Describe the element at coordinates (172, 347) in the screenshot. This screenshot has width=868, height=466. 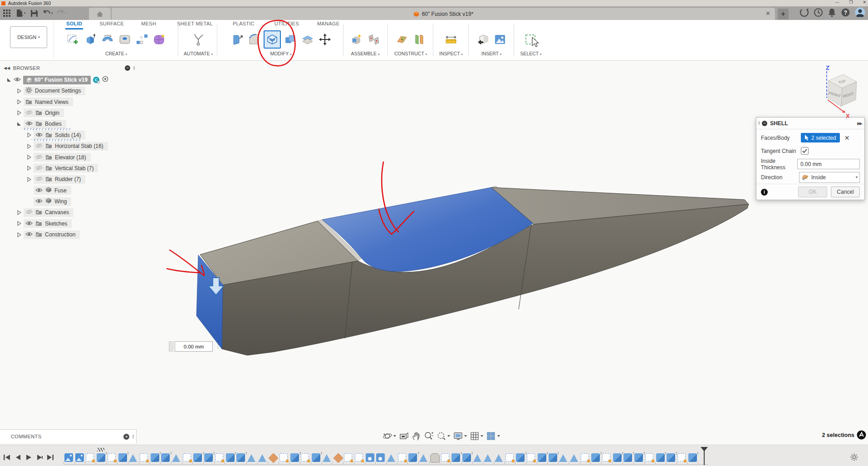
I see `dimension-drag-handle` at that location.